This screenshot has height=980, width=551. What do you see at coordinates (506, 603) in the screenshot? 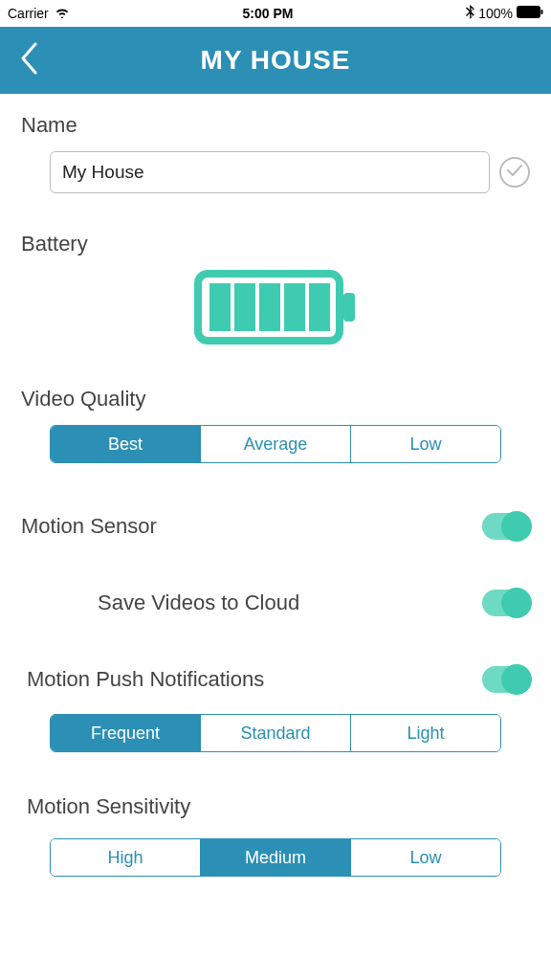
I see `save-cloud-toggle` at bounding box center [506, 603].